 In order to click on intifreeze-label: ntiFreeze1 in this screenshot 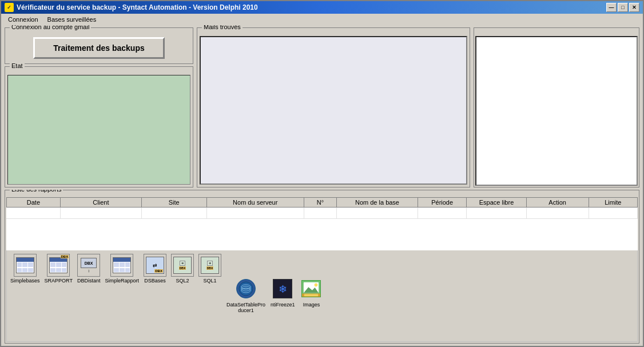, I will do `click(283, 305)`.